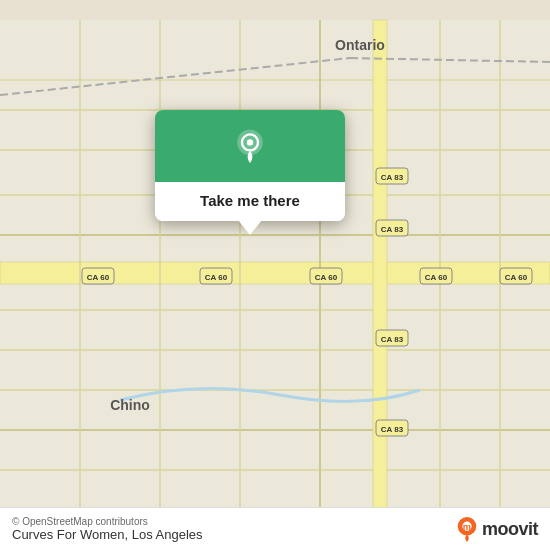 The image size is (550, 550). I want to click on svg-text: m, so click(467, 527).